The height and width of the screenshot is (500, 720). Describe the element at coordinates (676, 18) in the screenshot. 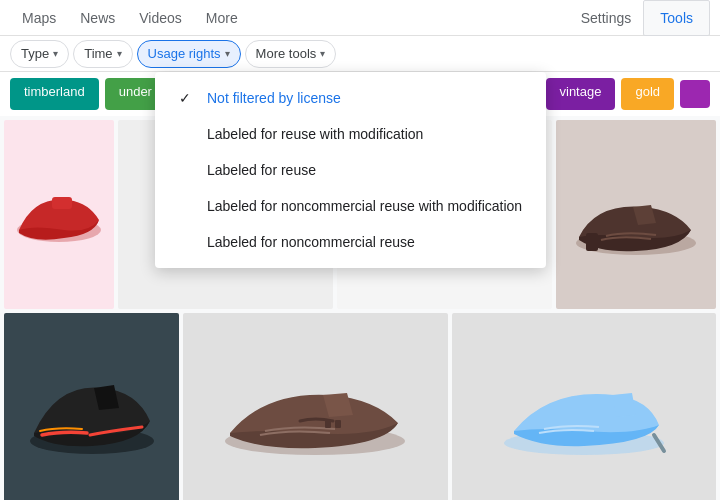

I see `tools-button: Tools` at that location.